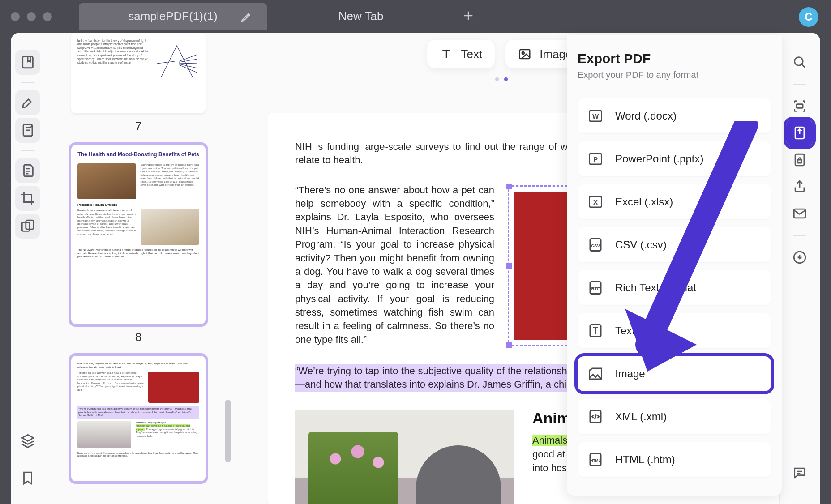 The width and height of the screenshot is (831, 504). Describe the element at coordinates (674, 159) in the screenshot. I see `export-ppt: P PowerPoint (.pptx)` at that location.